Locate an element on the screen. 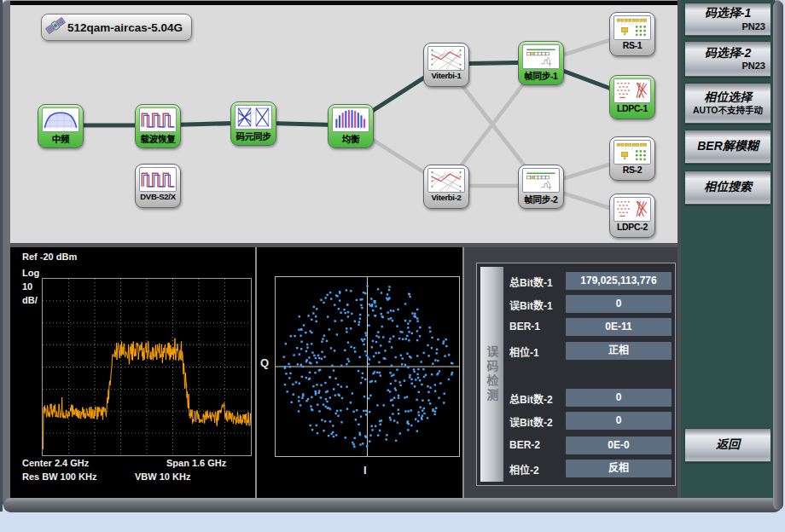 This screenshot has height=532, width=785. spectrum-center-label: Center 2.4 GHz is located at coordinates (55, 463).